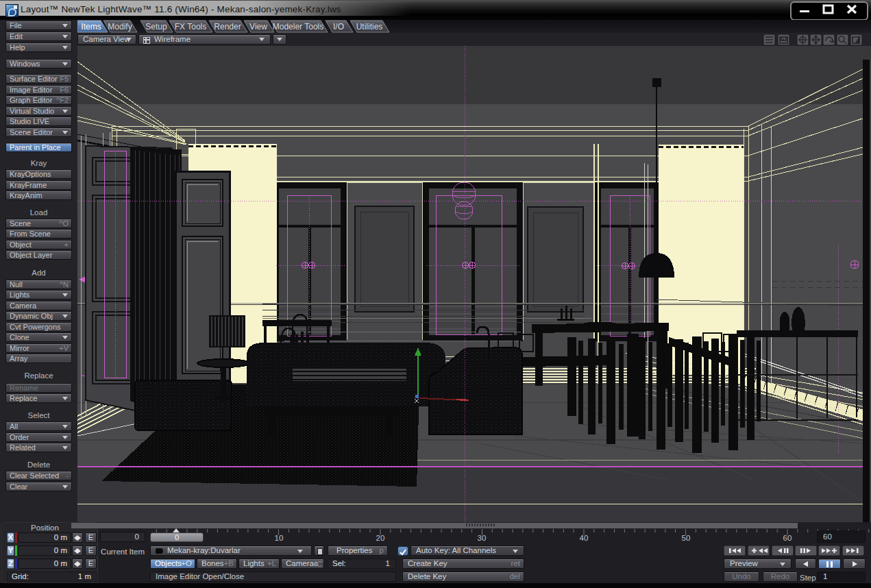 This screenshot has width=871, height=588. Describe the element at coordinates (156, 27) in the screenshot. I see `svg-text: Setup` at that location.